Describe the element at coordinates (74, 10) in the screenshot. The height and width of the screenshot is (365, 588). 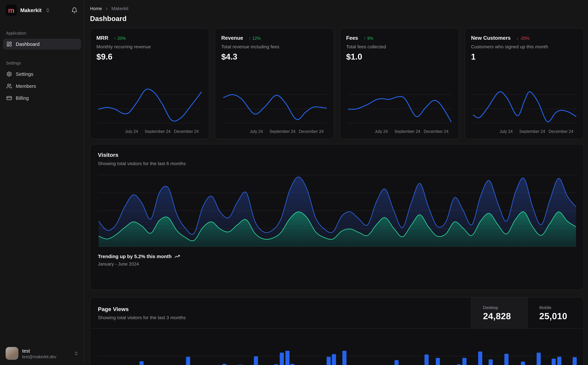
I see `bell-icon` at that location.